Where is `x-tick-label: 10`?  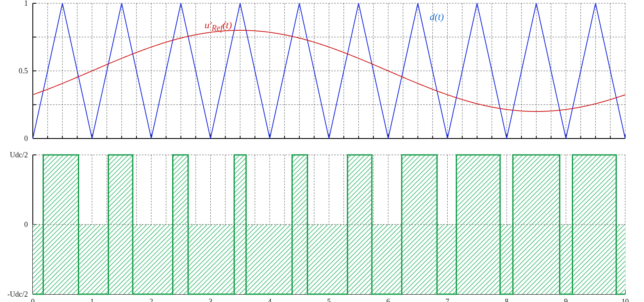
x-tick-label: 10 is located at coordinates (625, 300).